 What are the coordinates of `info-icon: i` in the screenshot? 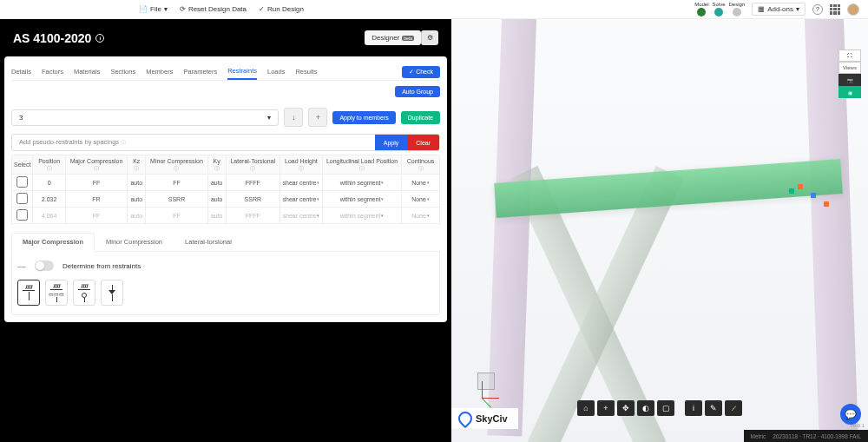 It's located at (100, 38).